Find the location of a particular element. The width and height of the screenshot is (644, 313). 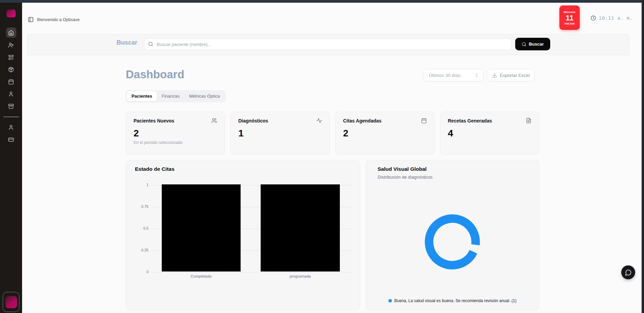

qr-code-icon is located at coordinates (11, 57).